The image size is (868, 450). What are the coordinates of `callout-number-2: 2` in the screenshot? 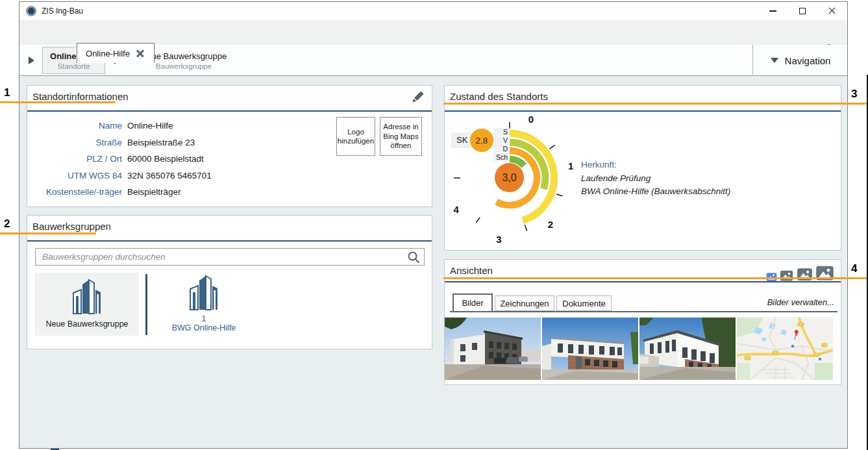 It's located at (6, 224).